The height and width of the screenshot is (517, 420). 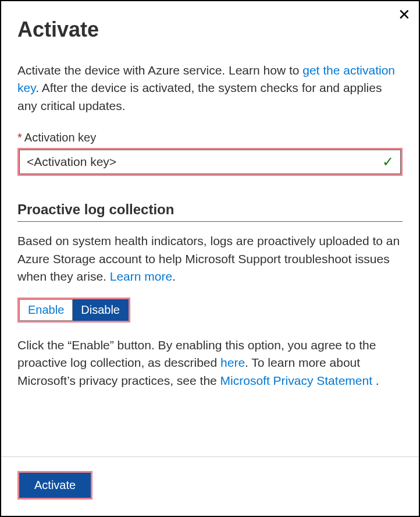 What do you see at coordinates (55, 486) in the screenshot?
I see `activate-button: Activate` at bounding box center [55, 486].